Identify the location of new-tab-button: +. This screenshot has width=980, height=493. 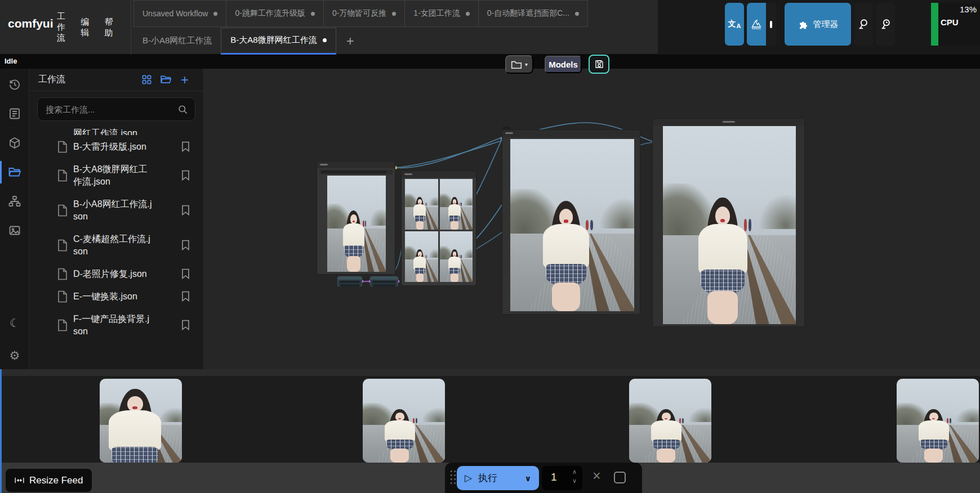
(350, 41).